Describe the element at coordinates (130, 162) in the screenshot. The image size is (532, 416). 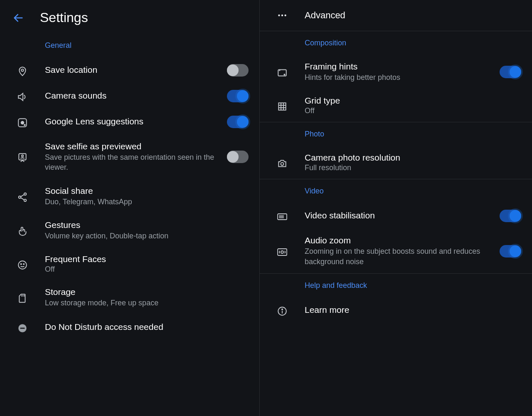
I see `row-subtitle: Save pictures with the same orientation …` at that location.